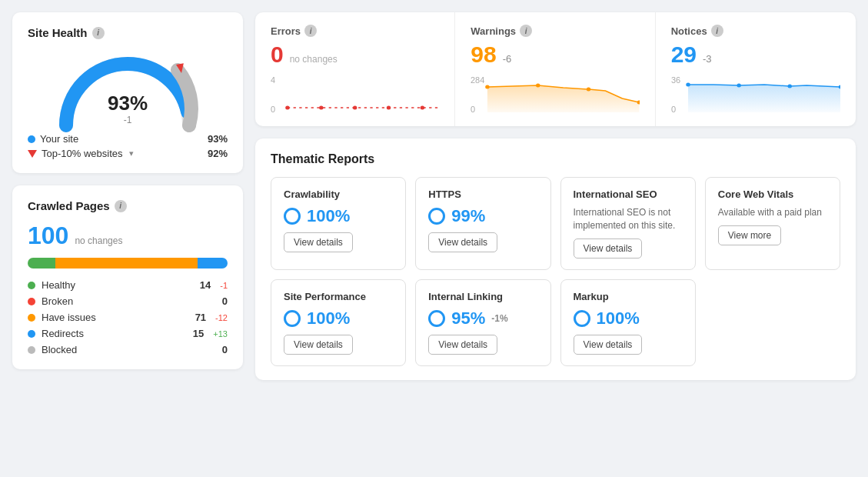 The width and height of the screenshot is (868, 477). I want to click on markup-view-btn: View details, so click(608, 345).